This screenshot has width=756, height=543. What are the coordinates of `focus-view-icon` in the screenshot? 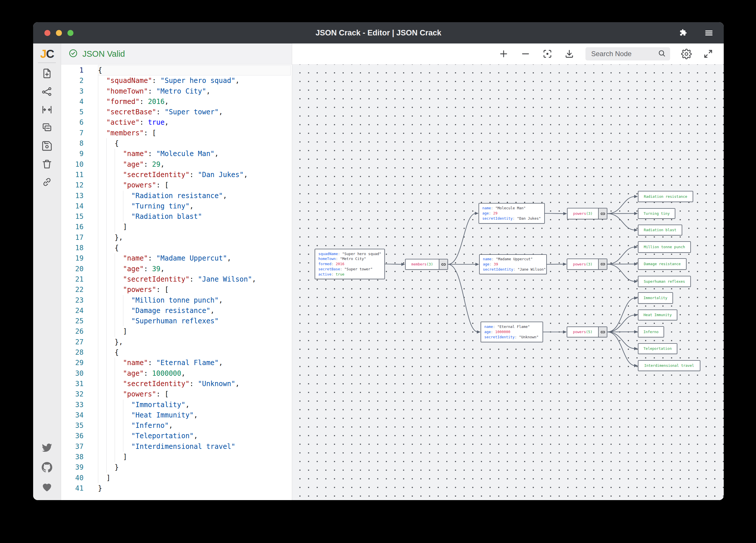 It's located at (547, 54).